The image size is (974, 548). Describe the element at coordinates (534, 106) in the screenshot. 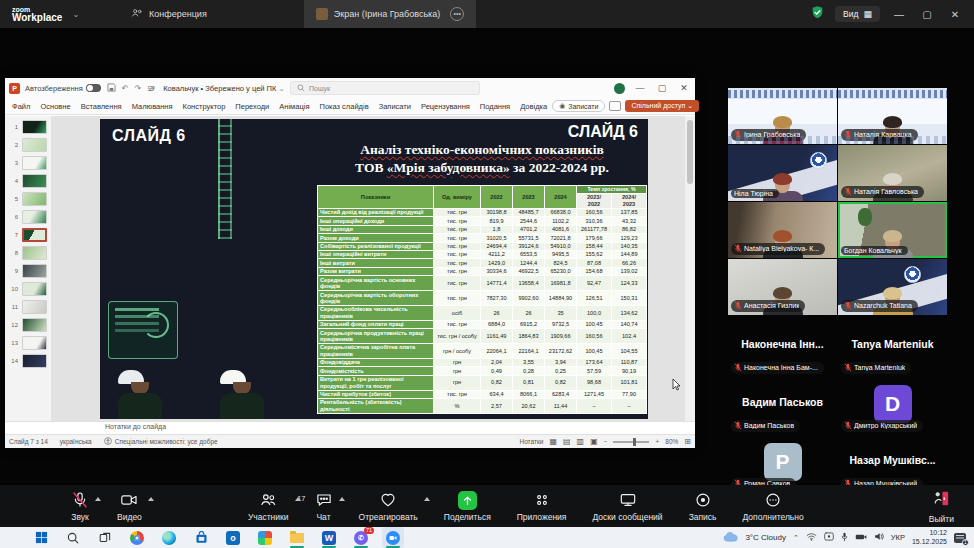

I see `ribbon-tab-довідка: Довідка` at that location.